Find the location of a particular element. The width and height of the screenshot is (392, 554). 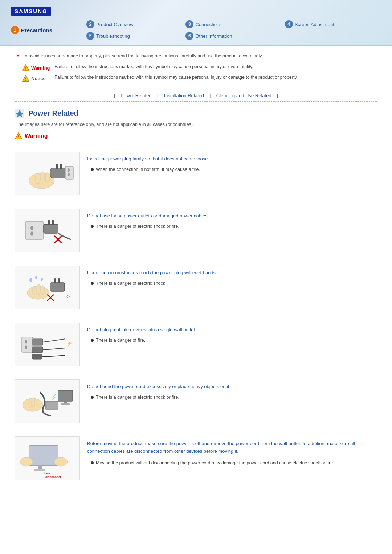

notice-symbol-box: ! Notice is located at coordinates (36, 78).